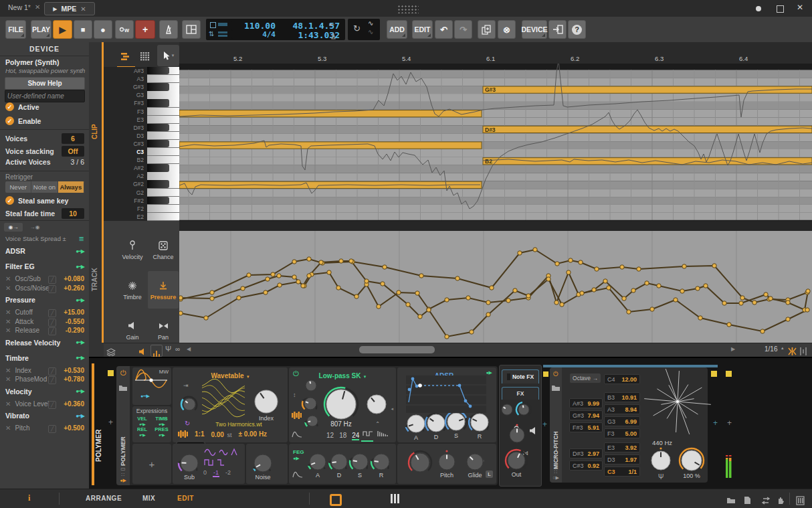  What do you see at coordinates (45, 280) in the screenshot?
I see `mod-route-osc-sub: ✕Osc/Sub╱+0.080` at bounding box center [45, 280].